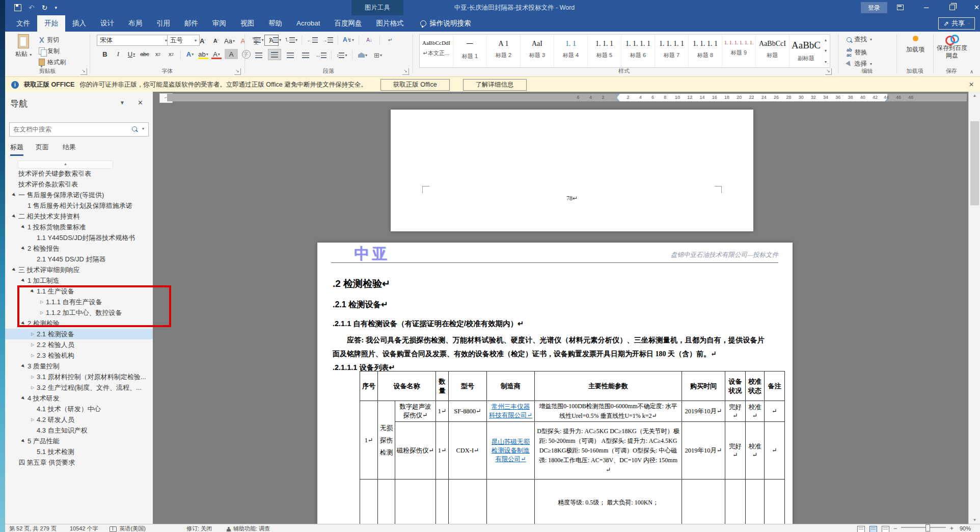 This screenshot has height=532, width=980. Describe the element at coordinates (33, 528) in the screenshot. I see `page-indicator: 第 52 页, 共 279 页` at that location.